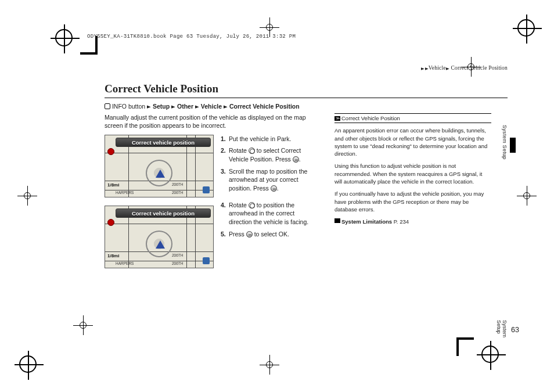 The width and height of the screenshot is (554, 392). I want to click on file-header: ODYSSEY_KA-31TK8810.book Page 63 Tuesday…, so click(192, 37).